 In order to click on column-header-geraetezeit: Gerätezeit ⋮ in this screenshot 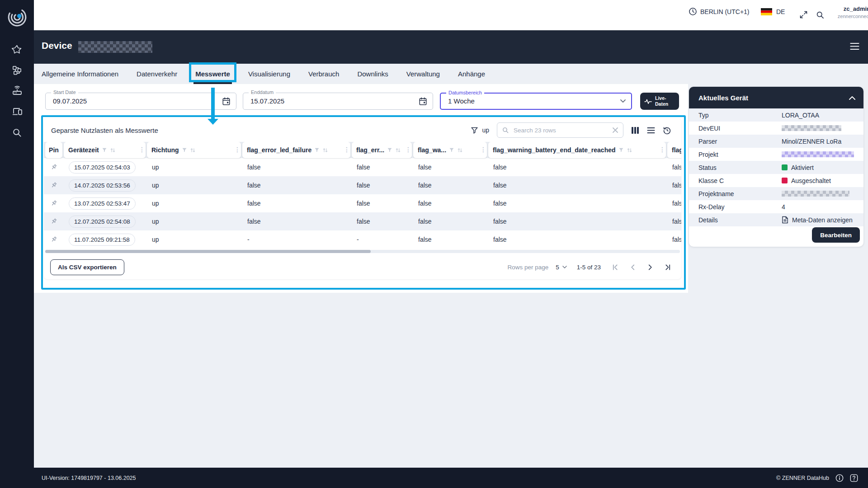, I will do `click(105, 150)`.